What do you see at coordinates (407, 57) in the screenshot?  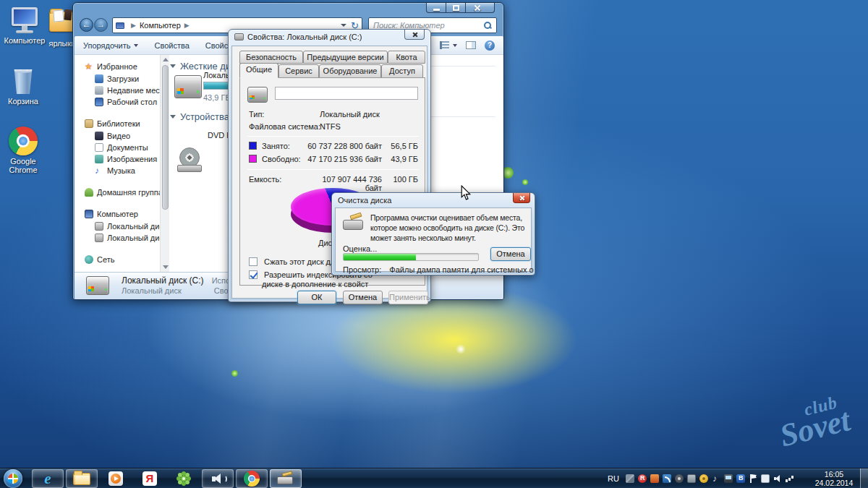 I see `tab-quota: Квота` at bounding box center [407, 57].